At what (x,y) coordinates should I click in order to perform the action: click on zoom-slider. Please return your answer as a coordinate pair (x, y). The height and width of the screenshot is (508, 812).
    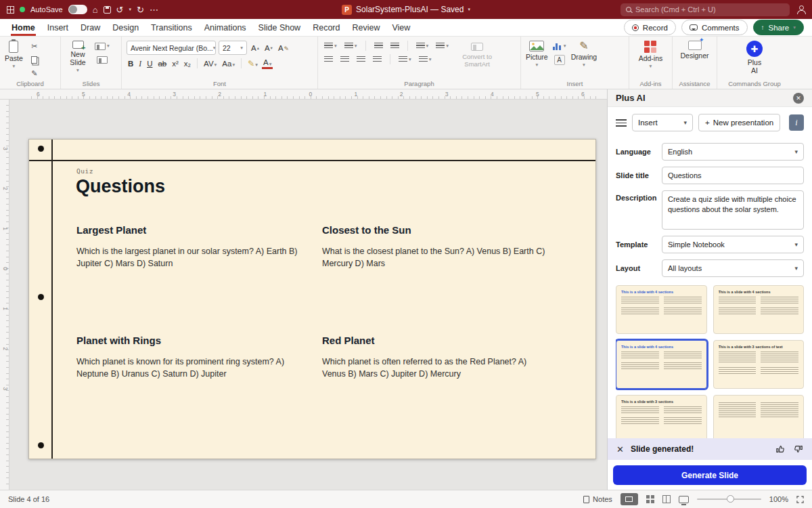
    Looking at the image, I should click on (729, 499).